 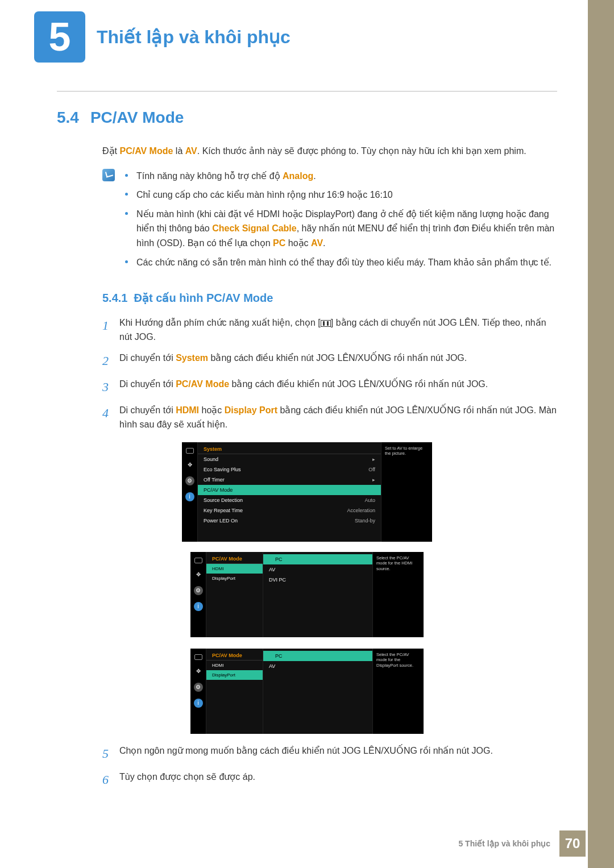 What do you see at coordinates (289, 480) in the screenshot?
I see `osd-row: Off Timer▸` at bounding box center [289, 480].